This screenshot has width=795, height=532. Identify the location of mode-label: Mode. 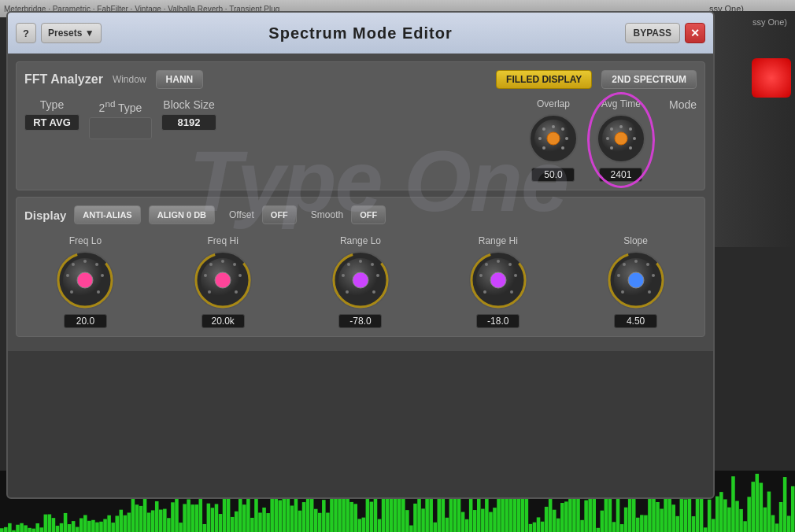
(683, 105).